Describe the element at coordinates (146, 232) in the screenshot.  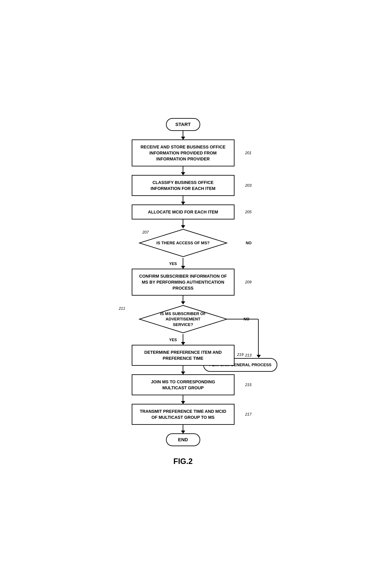
I see `ref-207: 207` at that location.